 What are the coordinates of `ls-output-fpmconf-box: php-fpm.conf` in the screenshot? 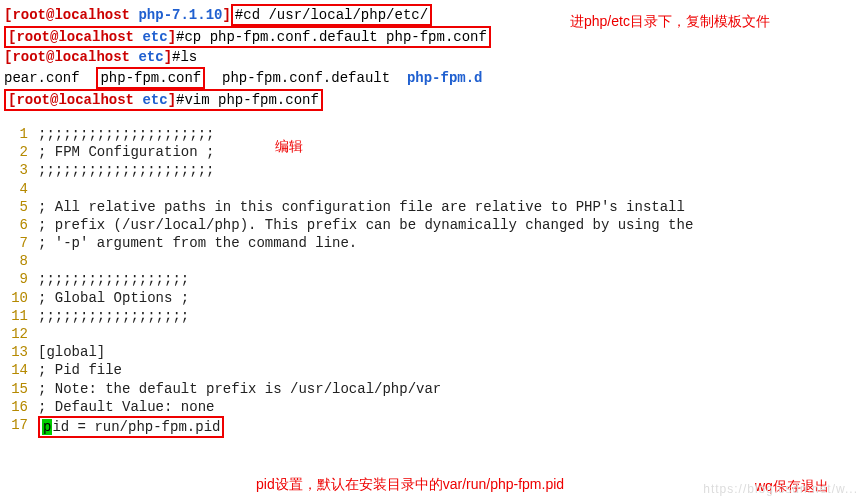 It's located at (150, 78).